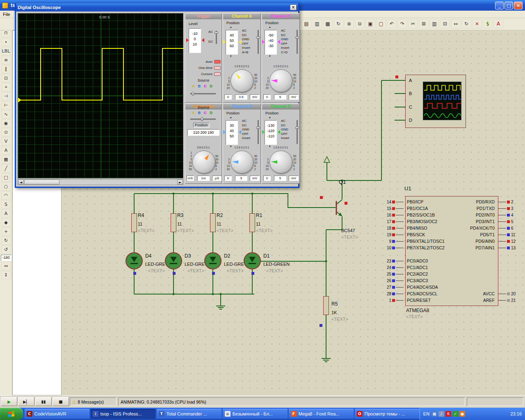 This screenshot has height=420, width=525. What do you see at coordinates (26, 402) in the screenshot?
I see `step-button: ▶▏` at bounding box center [26, 402].